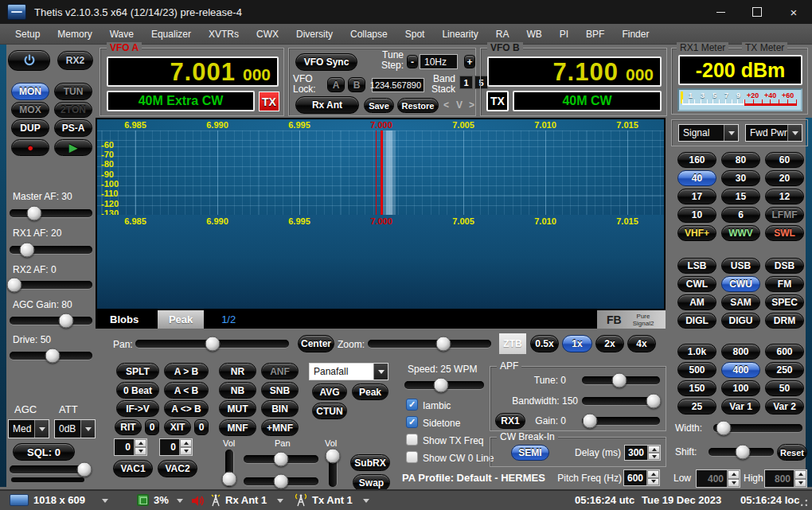 The width and height of the screenshot is (812, 510). I want to click on zoom-2x-button: 2x, so click(610, 344).